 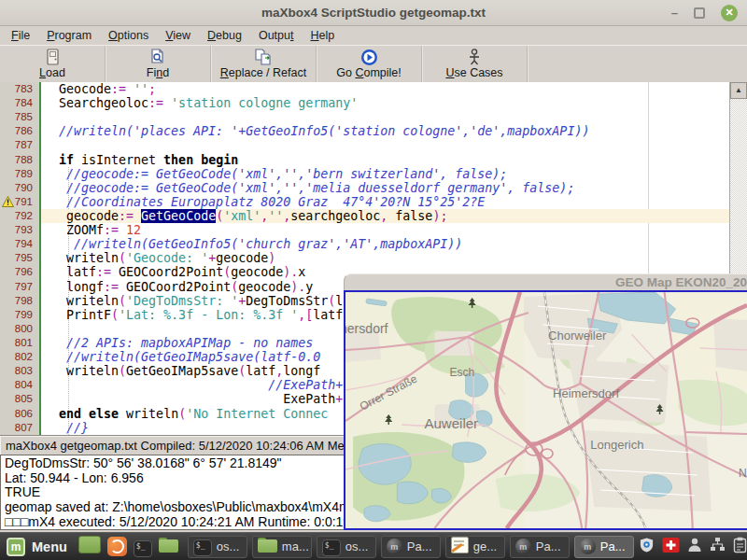 What do you see at coordinates (21, 146) in the screenshot?
I see `gutter-line-number: 787` at bounding box center [21, 146].